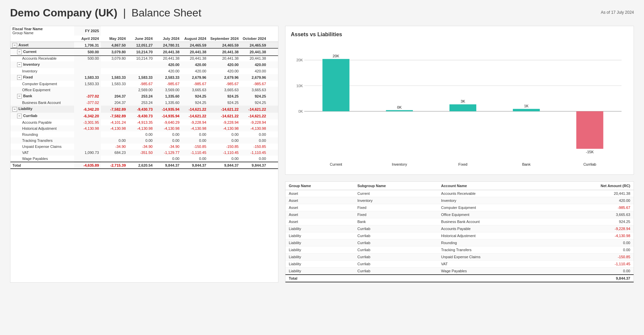 The image size is (644, 335). What do you see at coordinates (460, 194) in the screenshot?
I see `list-item: AssetCurrentAccounts Receivable20,441.38` at bounding box center [460, 194].